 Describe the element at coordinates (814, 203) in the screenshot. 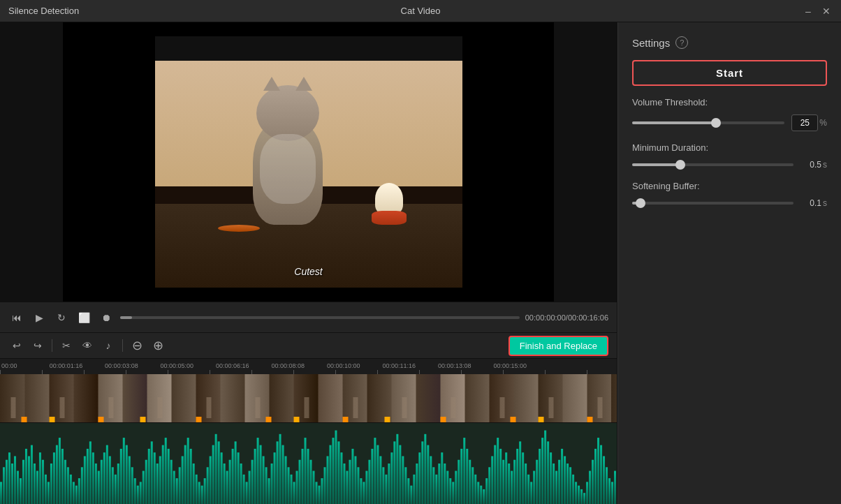

I see `softening-buffer-value-box: 0.1 s` at that location.